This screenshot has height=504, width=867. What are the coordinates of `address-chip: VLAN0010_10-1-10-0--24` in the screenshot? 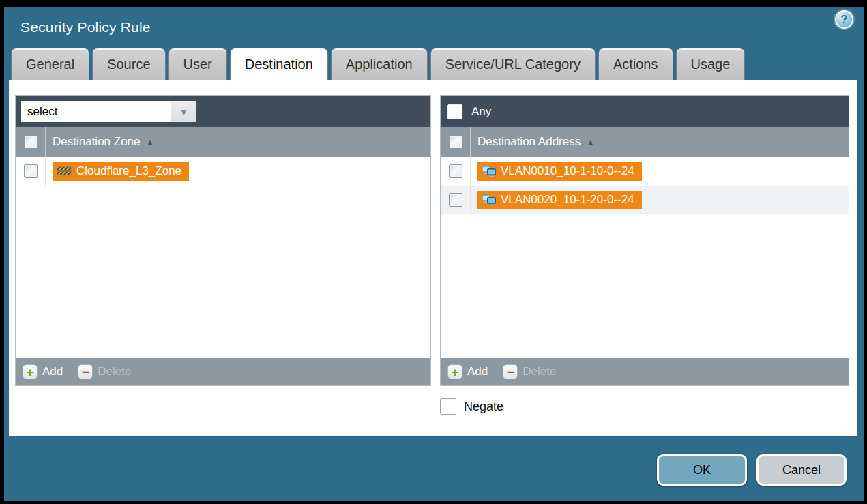 It's located at (559, 172).